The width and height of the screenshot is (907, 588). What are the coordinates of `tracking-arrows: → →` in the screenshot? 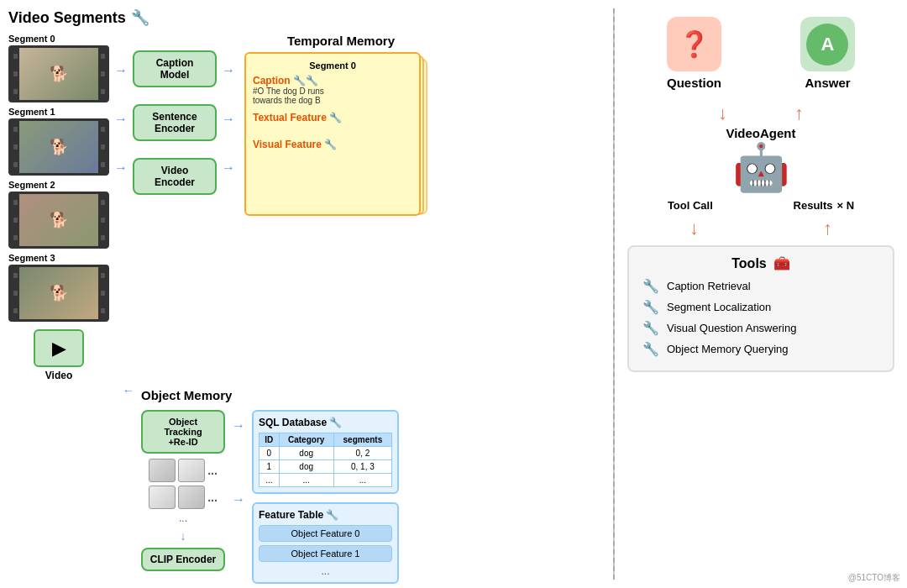 It's located at (239, 459).